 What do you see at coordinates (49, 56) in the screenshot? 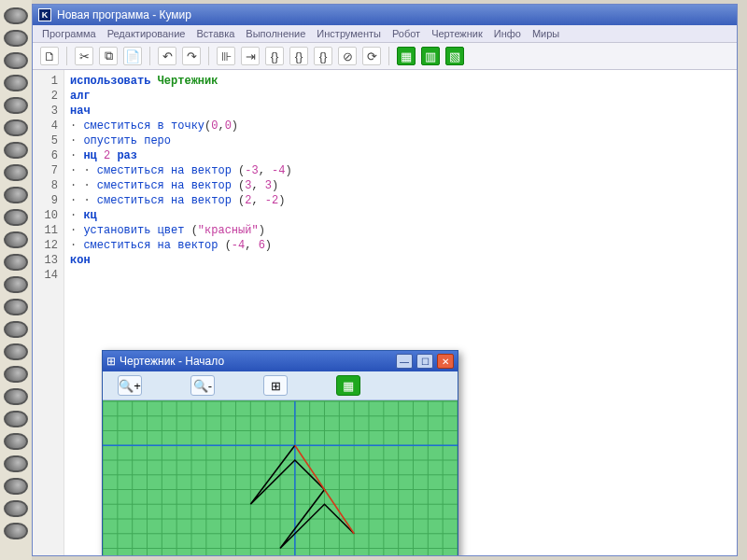
I see `new-button: 🗋` at bounding box center [49, 56].